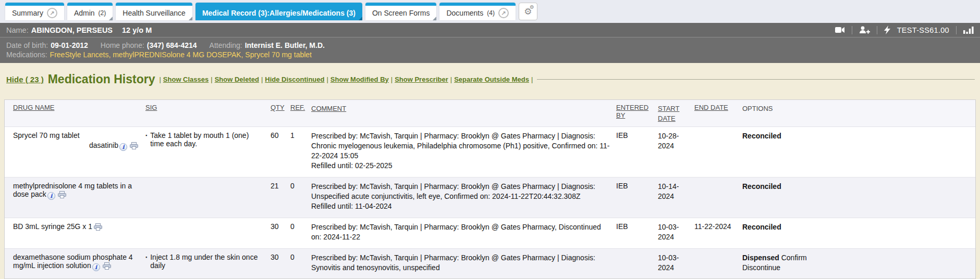 The image size is (980, 279). I want to click on tab-count: (4), so click(491, 13).